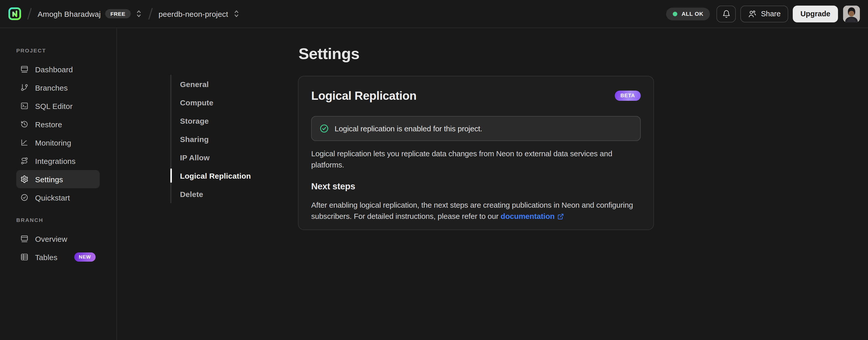 The height and width of the screenshot is (340, 868). What do you see at coordinates (726, 14) in the screenshot?
I see `bell-icon` at bounding box center [726, 14].